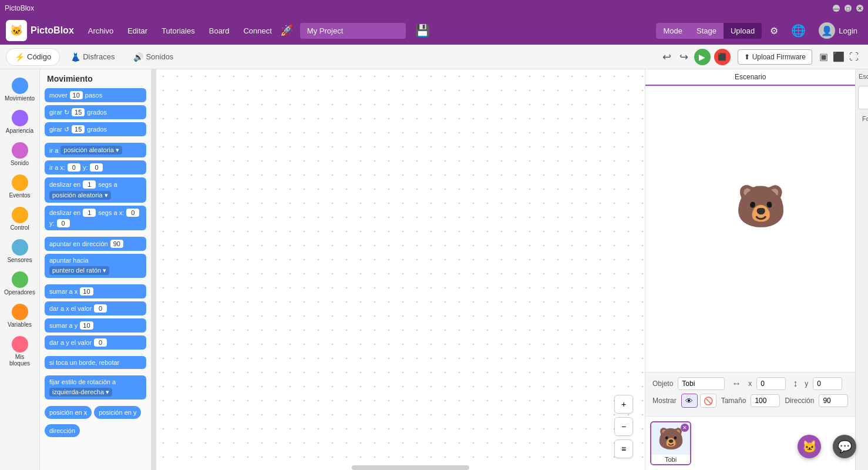  Describe the element at coordinates (667, 57) in the screenshot. I see `undo-button: ↩` at that location.